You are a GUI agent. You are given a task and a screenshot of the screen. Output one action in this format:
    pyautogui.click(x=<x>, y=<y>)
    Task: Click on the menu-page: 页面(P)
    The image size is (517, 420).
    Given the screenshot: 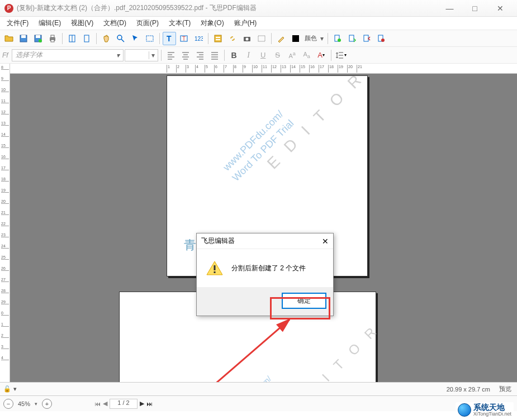 What is the action you would take?
    pyautogui.click(x=148, y=23)
    